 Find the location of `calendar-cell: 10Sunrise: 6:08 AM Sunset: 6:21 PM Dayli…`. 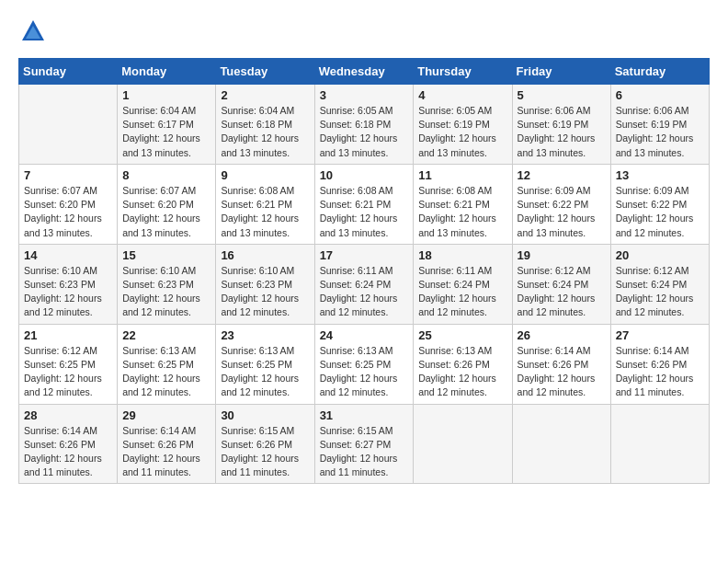

calendar-cell: 10Sunrise: 6:08 AM Sunset: 6:21 PM Dayli… is located at coordinates (364, 204).